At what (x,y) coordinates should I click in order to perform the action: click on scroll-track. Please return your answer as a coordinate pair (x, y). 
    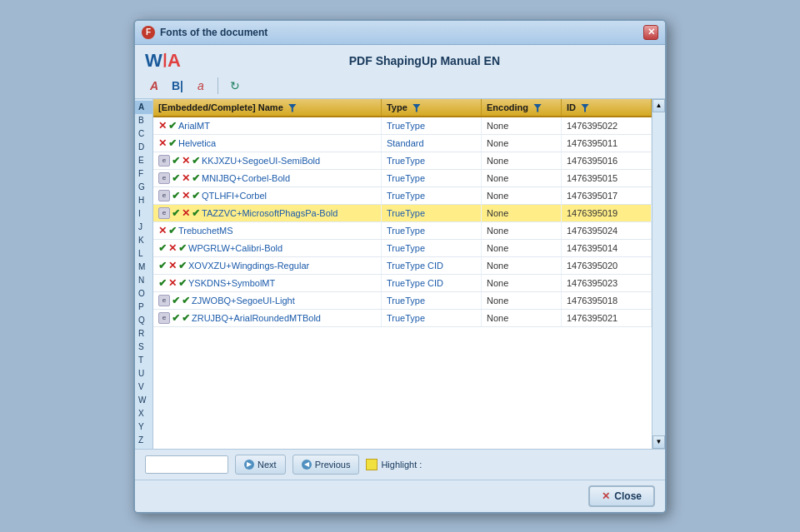
    Looking at the image, I should click on (658, 274).